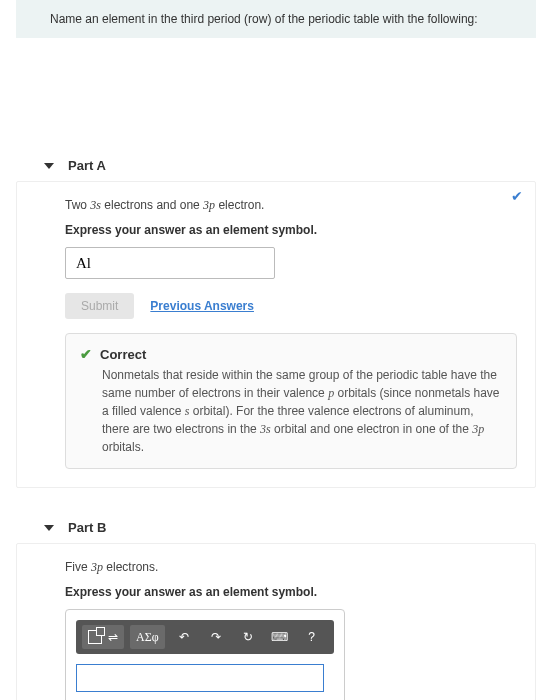  I want to click on part-b-header: Part B, so click(276, 526).